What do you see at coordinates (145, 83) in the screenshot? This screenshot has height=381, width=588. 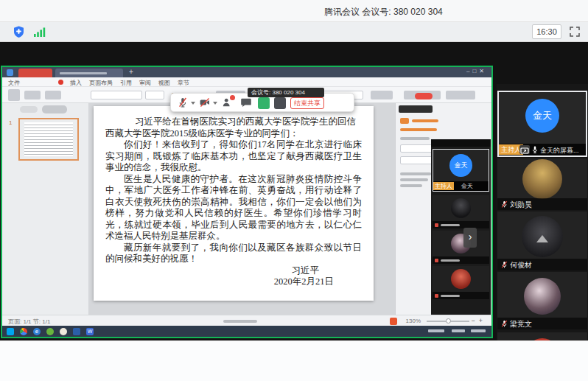 I see `wps-menu-review: 审阅` at bounding box center [145, 83].